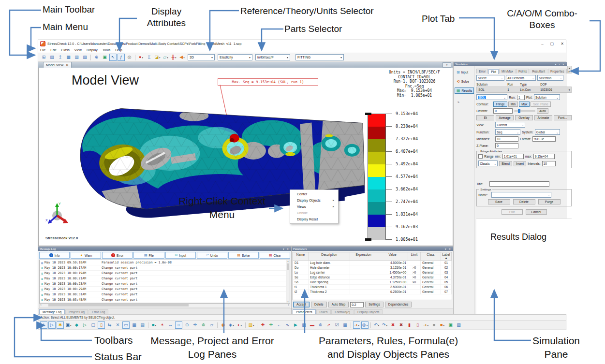 The image size is (605, 364). I want to click on min-button: Min, so click(513, 104).